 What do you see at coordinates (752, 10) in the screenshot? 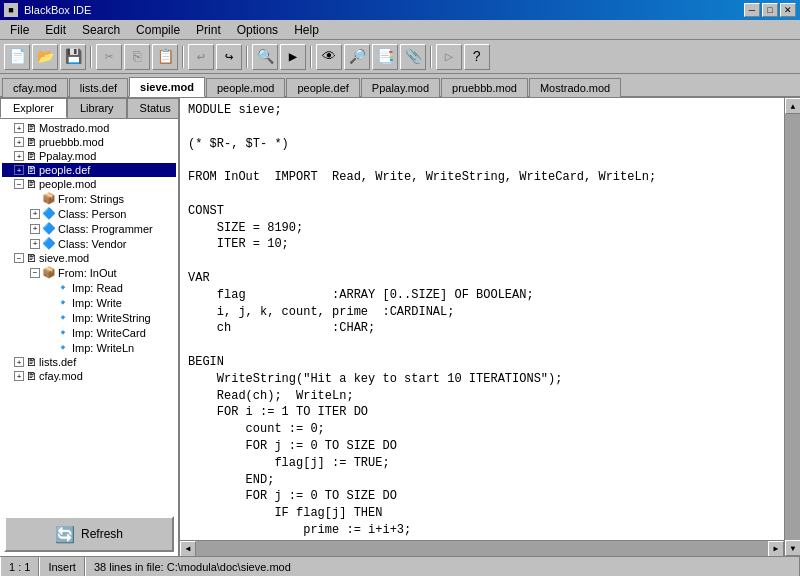
I see `minimize-button: ─` at bounding box center [752, 10].